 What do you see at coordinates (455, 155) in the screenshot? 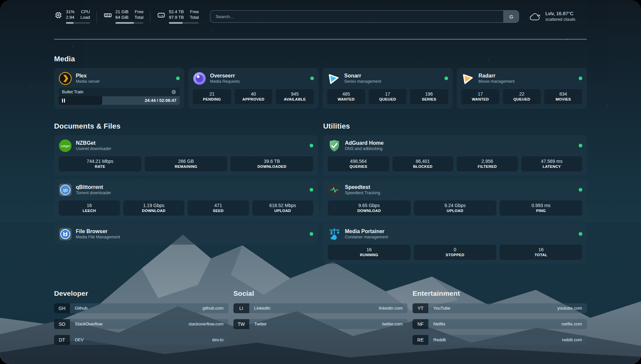
I see `app-card-adguard: AdGuard Home DNS and adblocking 498,564 …` at bounding box center [455, 155].